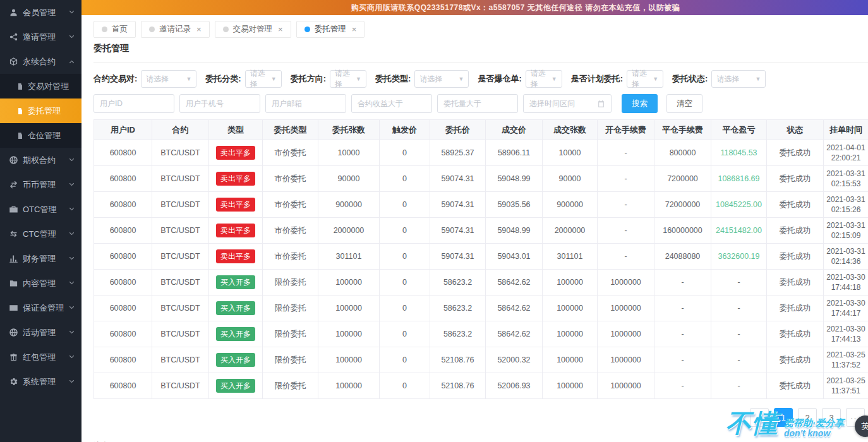  Describe the element at coordinates (759, 417) in the screenshot. I see `prev-page-button: ‹` at that location.